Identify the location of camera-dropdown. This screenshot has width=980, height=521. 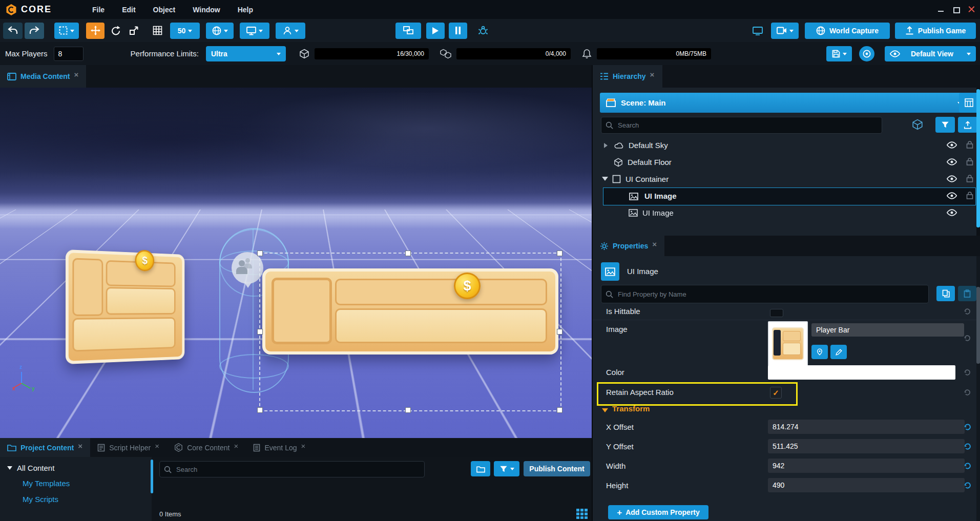
(785, 31).